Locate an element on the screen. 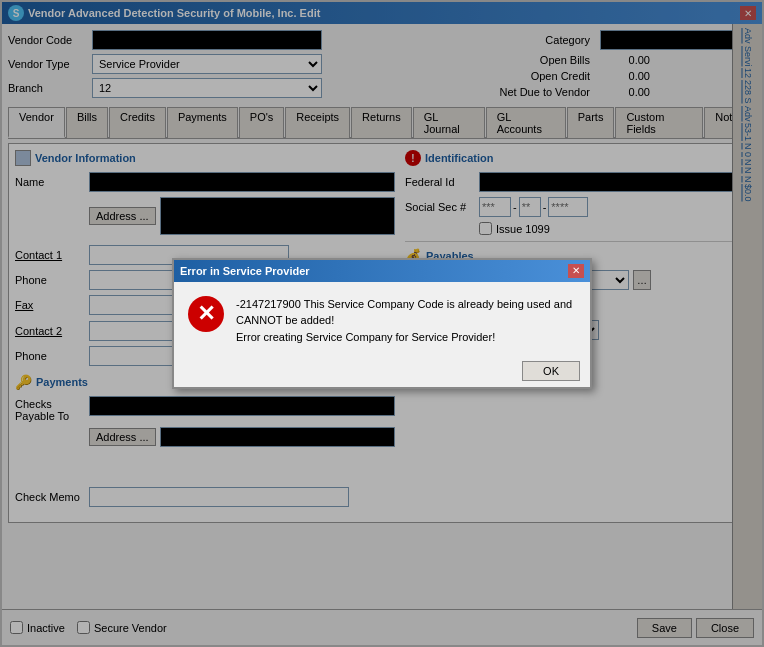  dialog-line3: Error creating Service Company for Servi… is located at coordinates (366, 337).